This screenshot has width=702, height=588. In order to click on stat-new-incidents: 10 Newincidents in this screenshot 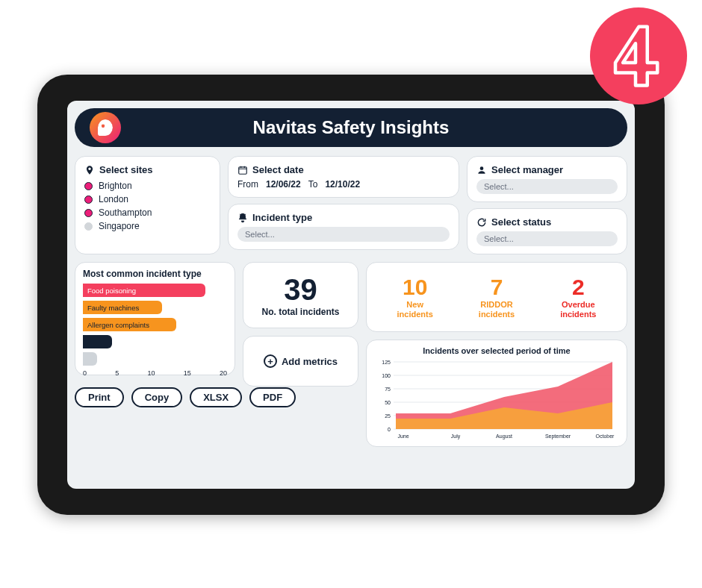, I will do `click(415, 297)`.